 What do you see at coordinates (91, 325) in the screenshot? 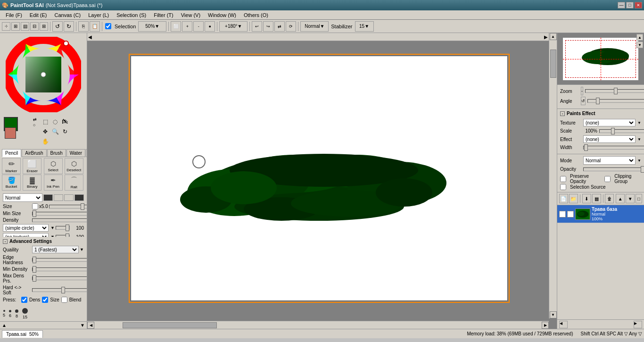
I see `scroll-left-btn: ◀` at bounding box center [91, 325].